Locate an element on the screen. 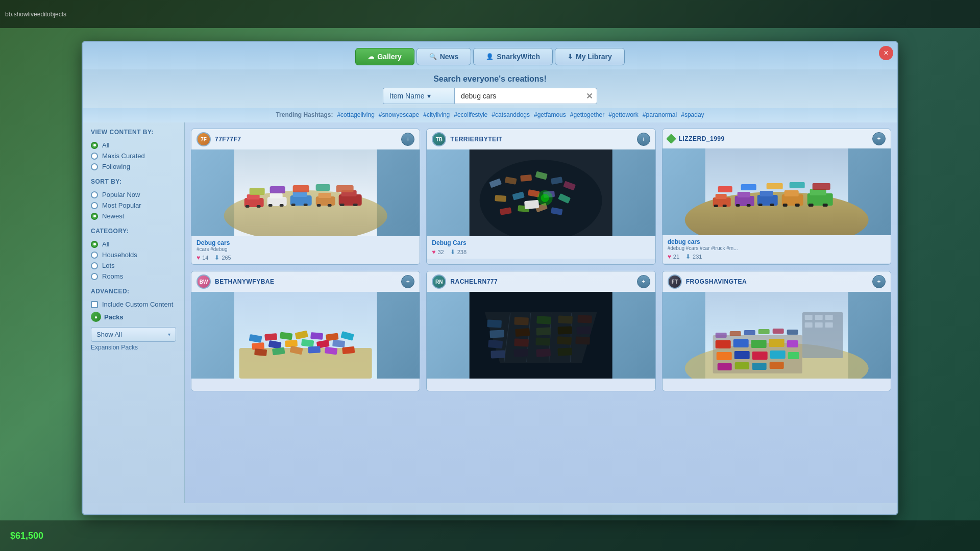 Image resolution: width=980 pixels, height=551 pixels. radio-popular-now is located at coordinates (94, 195).